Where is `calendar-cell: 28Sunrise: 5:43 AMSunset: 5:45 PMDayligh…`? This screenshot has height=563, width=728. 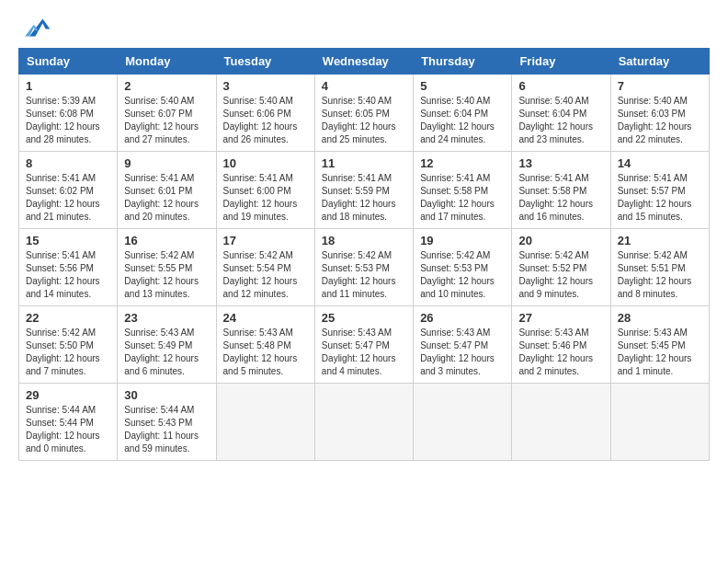
calendar-cell: 28Sunrise: 5:43 AMSunset: 5:45 PMDayligh… is located at coordinates (660, 345).